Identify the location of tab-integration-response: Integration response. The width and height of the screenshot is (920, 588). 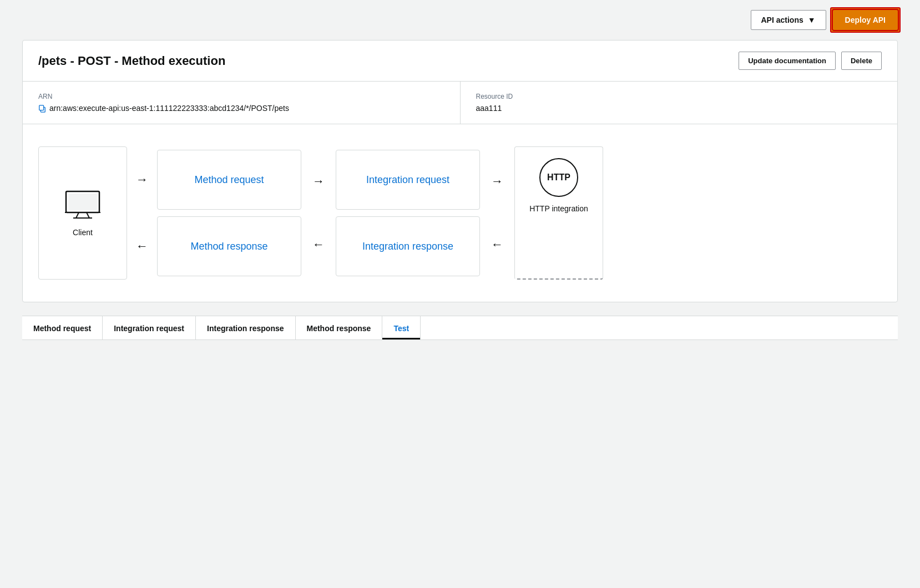
(245, 328).